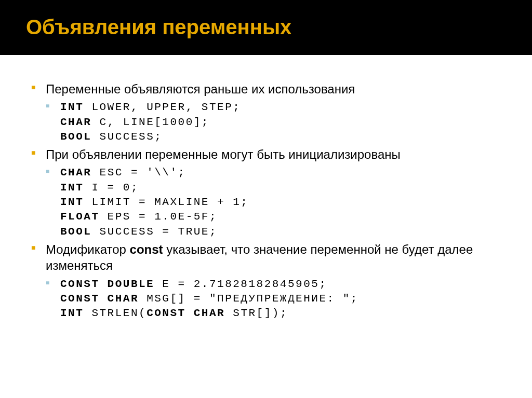 This screenshot has width=532, height=398. Describe the element at coordinates (273, 299) in the screenshot. I see `sub-list: const double e = 2.71828182845905; const…` at that location.